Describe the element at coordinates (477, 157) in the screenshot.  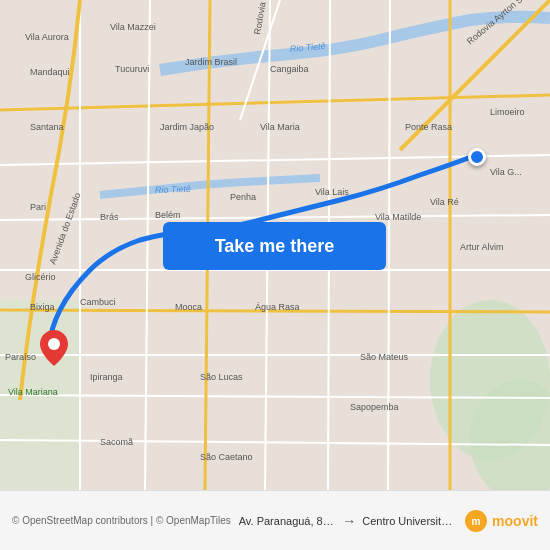
I see `destination-pin` at that location.